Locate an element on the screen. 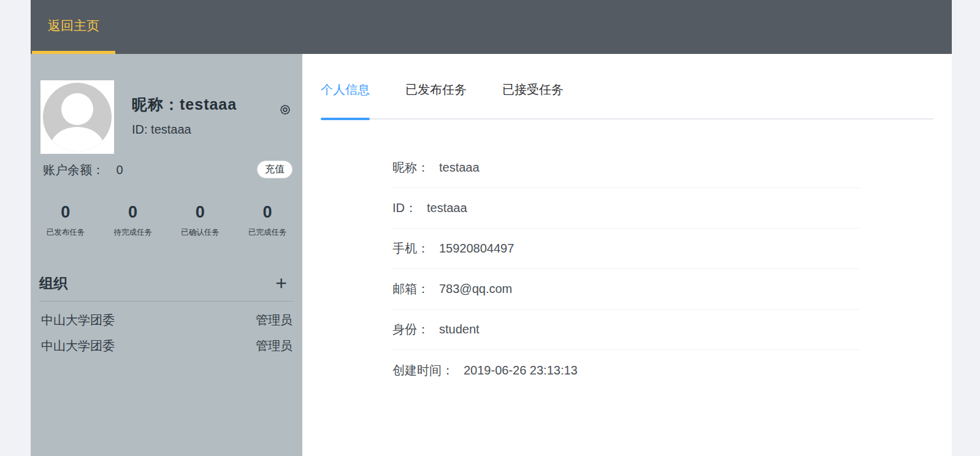 This screenshot has width=980, height=456. stat-published-tasks: 0 已发布任务 is located at coordinates (66, 219).